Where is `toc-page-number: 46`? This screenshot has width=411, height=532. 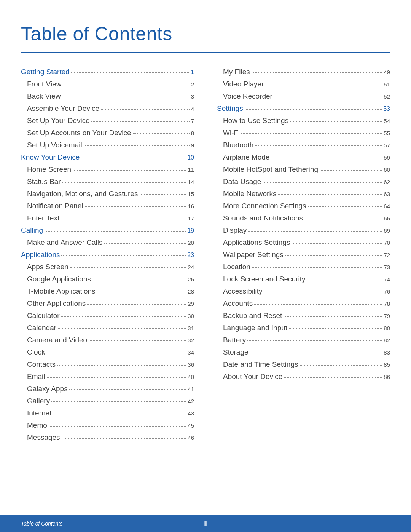 toc-page-number: 46 is located at coordinates (191, 438).